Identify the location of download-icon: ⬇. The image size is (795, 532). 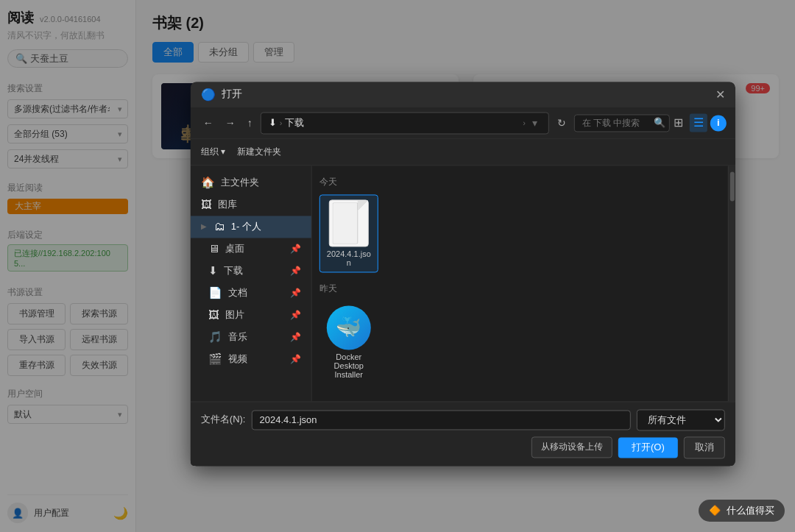
(213, 271).